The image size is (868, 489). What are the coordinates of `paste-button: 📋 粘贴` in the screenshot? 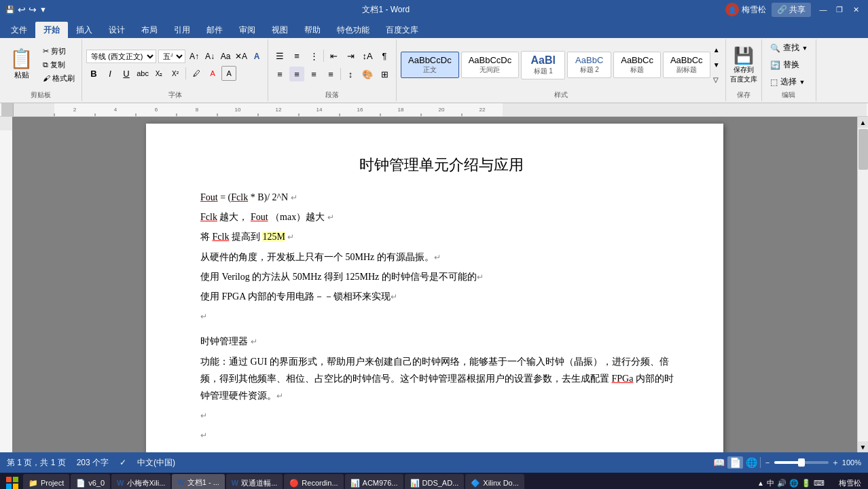 It's located at (22, 65).